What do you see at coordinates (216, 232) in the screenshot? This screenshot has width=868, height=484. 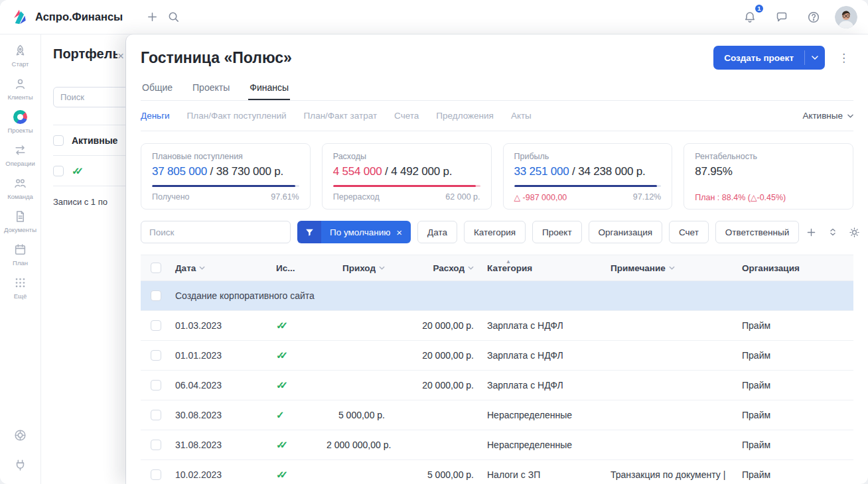 I see `table-search-input` at bounding box center [216, 232].